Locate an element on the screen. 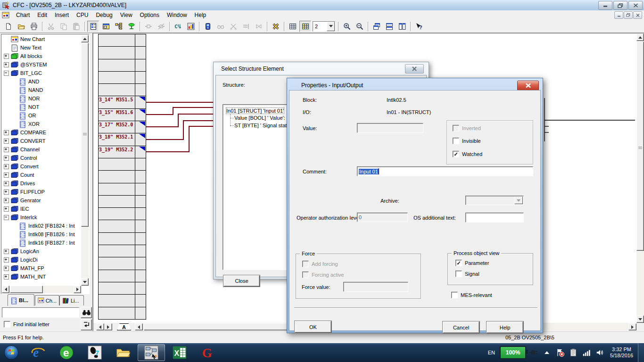 The height and width of the screenshot is (362, 644). hscroll-left-button is located at coordinates (139, 327).